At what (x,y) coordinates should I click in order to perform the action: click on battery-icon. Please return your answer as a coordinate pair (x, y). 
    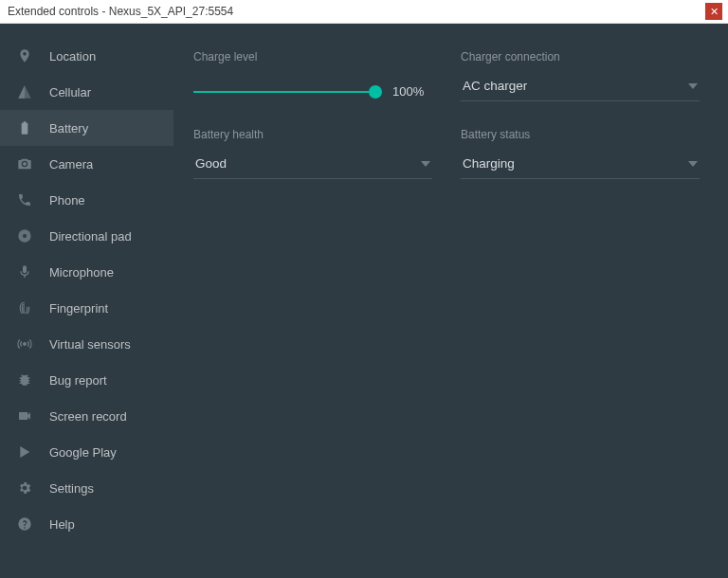
    Looking at the image, I should click on (25, 128).